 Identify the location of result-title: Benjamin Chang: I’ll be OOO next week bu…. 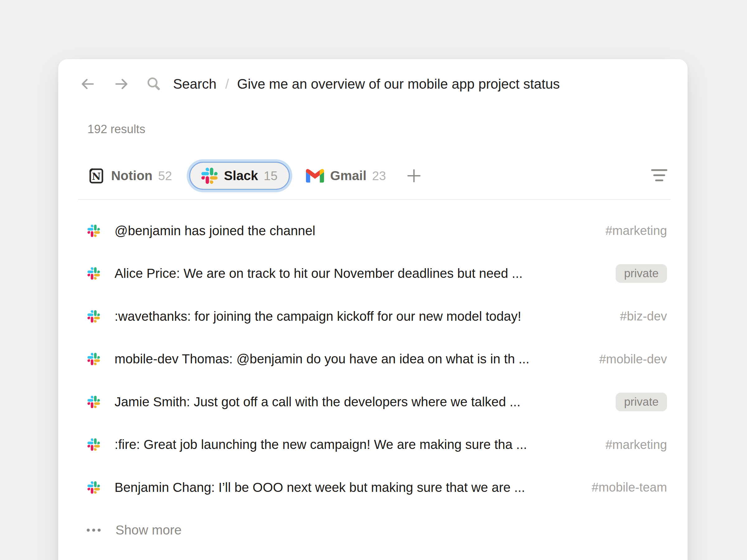
(347, 487).